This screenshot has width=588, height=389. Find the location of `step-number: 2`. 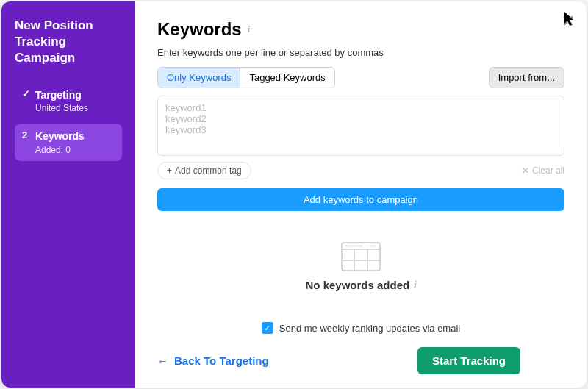

step-number: 2 is located at coordinates (29, 135).